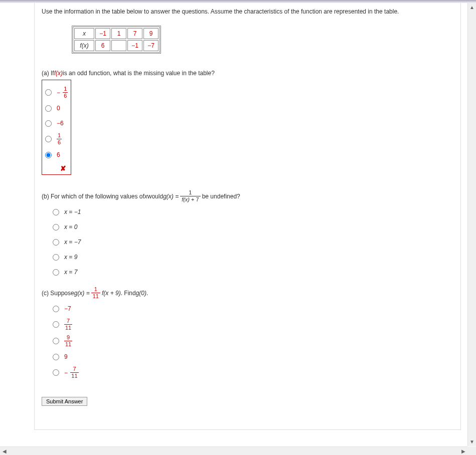 This screenshot has width=476, height=455. I want to click on choice-b2-label: x = 0, so click(71, 227).